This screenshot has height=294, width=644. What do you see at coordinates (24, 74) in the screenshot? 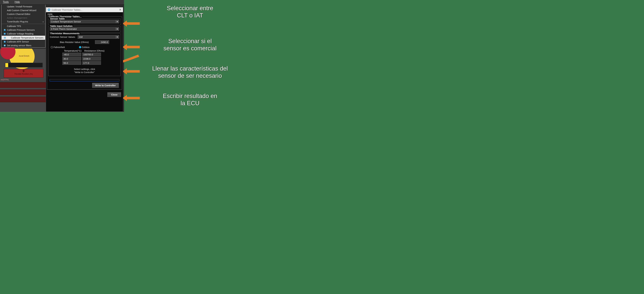
I see `gauge-throttle-label: Throttle Position (%)` at bounding box center [24, 74].